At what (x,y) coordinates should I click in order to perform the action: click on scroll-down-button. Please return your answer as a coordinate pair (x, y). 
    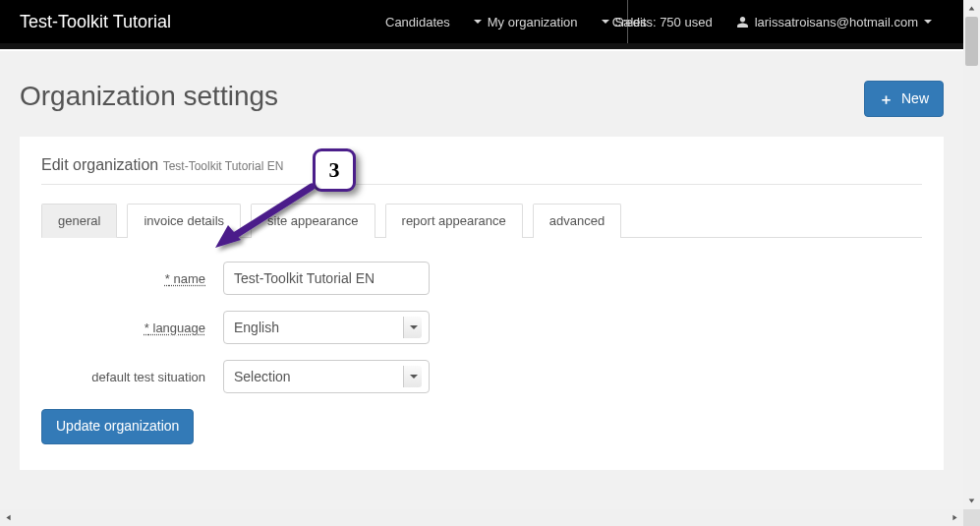
    Looking at the image, I should click on (971, 501).